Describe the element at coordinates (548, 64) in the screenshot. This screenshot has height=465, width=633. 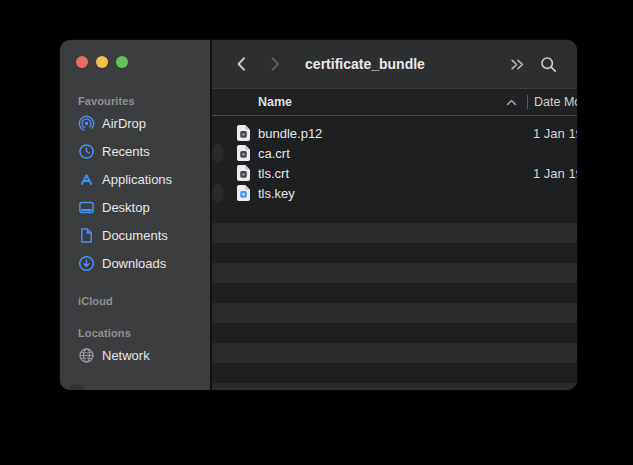
I see `search-icon` at that location.